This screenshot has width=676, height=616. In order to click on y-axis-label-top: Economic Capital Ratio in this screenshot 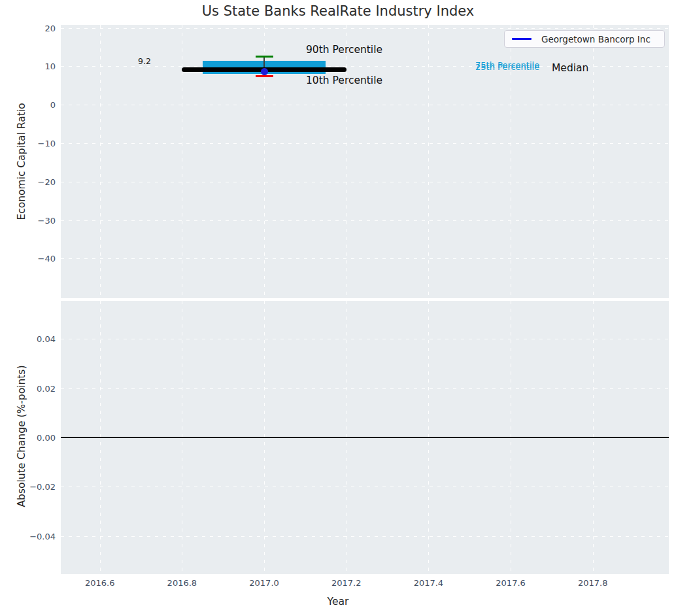, I will do `click(22, 161)`.